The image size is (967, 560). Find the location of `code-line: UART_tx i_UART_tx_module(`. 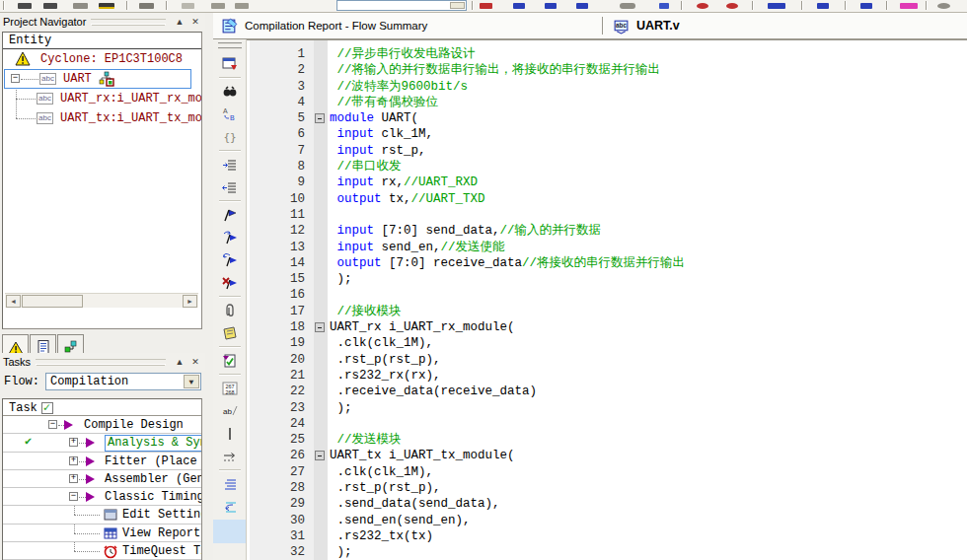

code-line: UART_tx i_UART_tx_module( is located at coordinates (648, 455).